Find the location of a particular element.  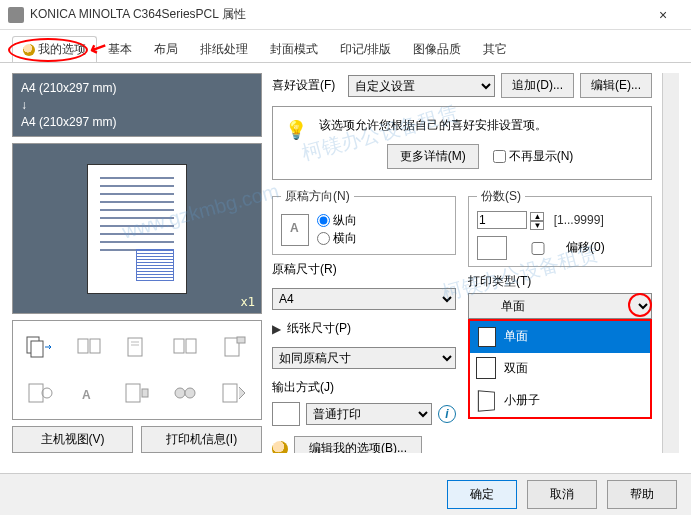

orientation-legend: 原稿方向(N) is located at coordinates (318, 196).